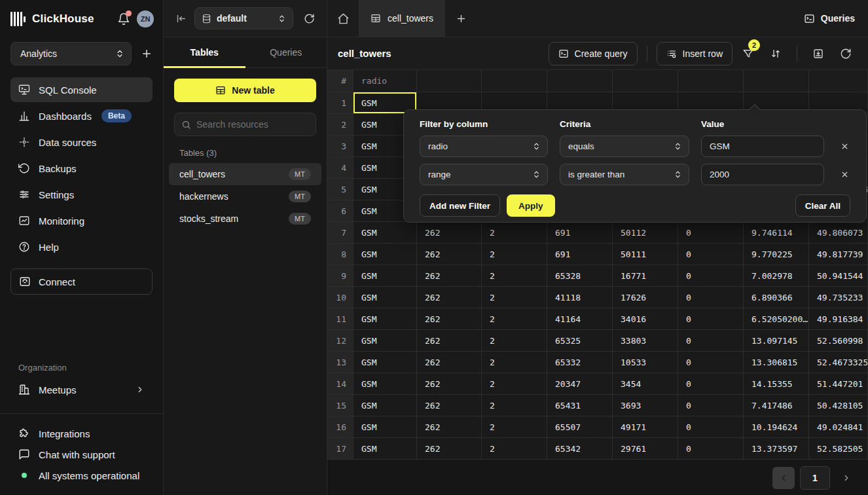 This screenshot has width=868, height=495. I want to click on sidebar-item-sql-console: SQL Console, so click(81, 90).